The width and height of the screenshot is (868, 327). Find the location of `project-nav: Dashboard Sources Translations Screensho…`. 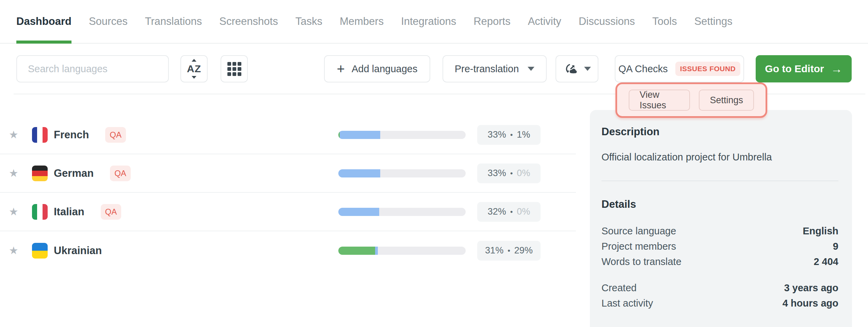

project-nav: Dashboard Sources Translations Screensho… is located at coordinates (434, 22).